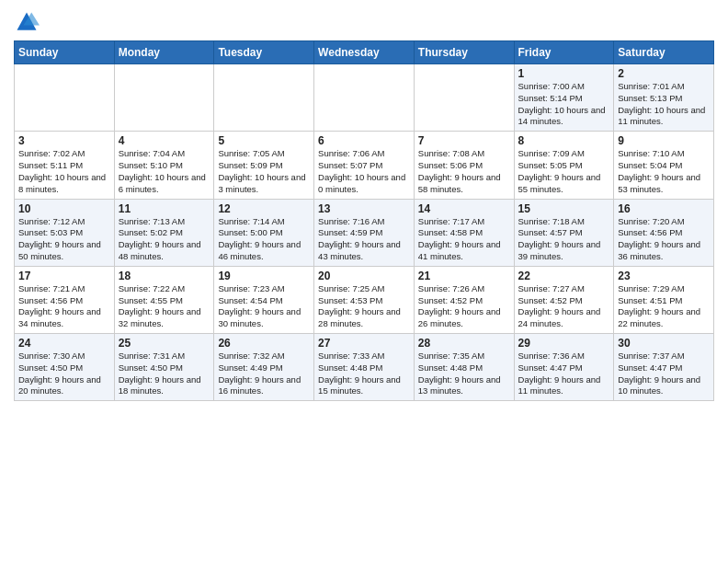  What do you see at coordinates (664, 86) in the screenshot?
I see `day-info-line: Sunrise: 7:01 AM` at bounding box center [664, 86].